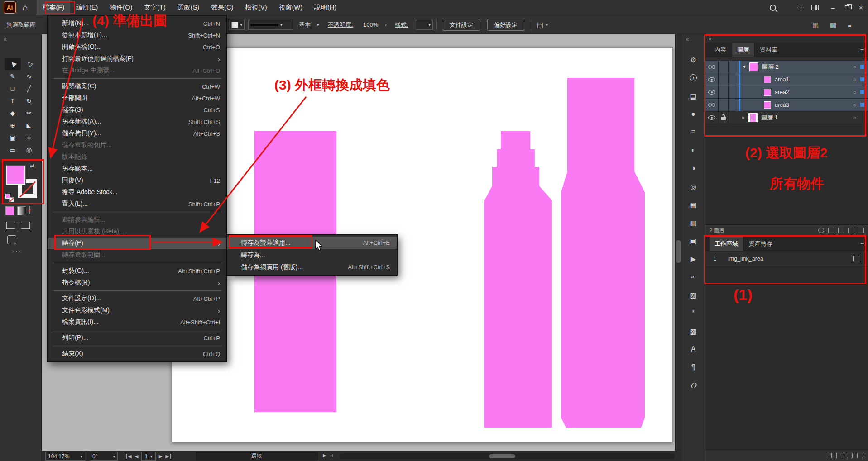  Describe the element at coordinates (312, 267) in the screenshot. I see `export-submenu-item-save-for-web-legacy: 儲存為網頁用 (舊版)...Alt+Shift+Ctrl+S` at that location.